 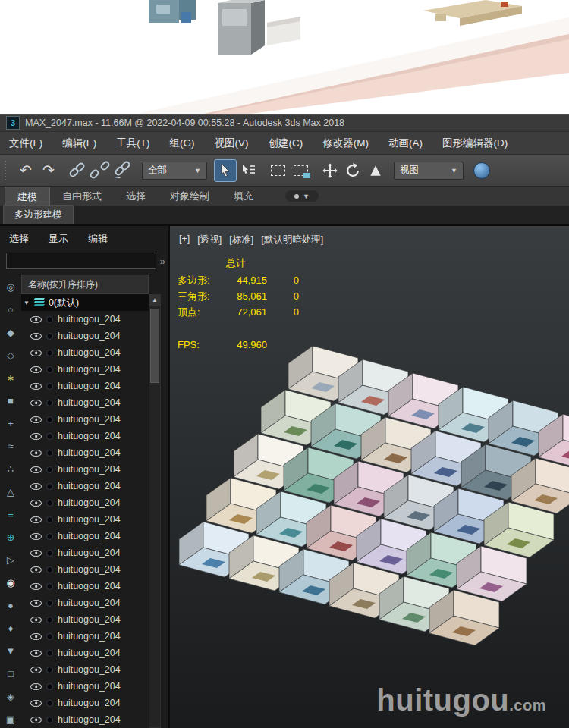 I want to click on display-bones-icon: △, so click(x=11, y=492).